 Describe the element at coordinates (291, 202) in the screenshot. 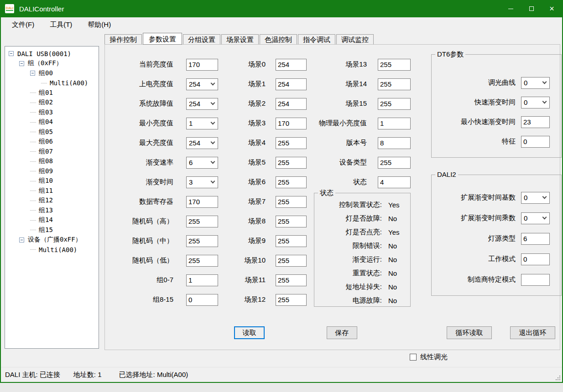

I see `scene7-input` at that location.